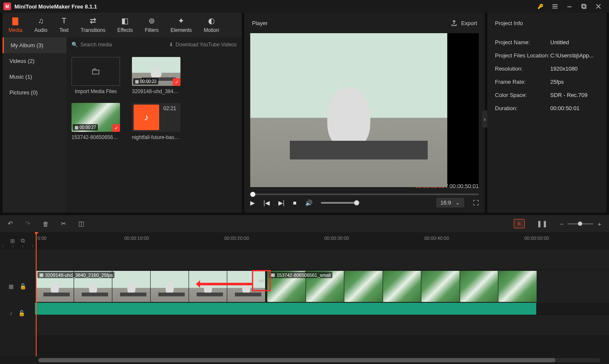 This screenshot has height=364, width=609. Describe the element at coordinates (10, 224) in the screenshot. I see `undo-button: ↶` at that location.